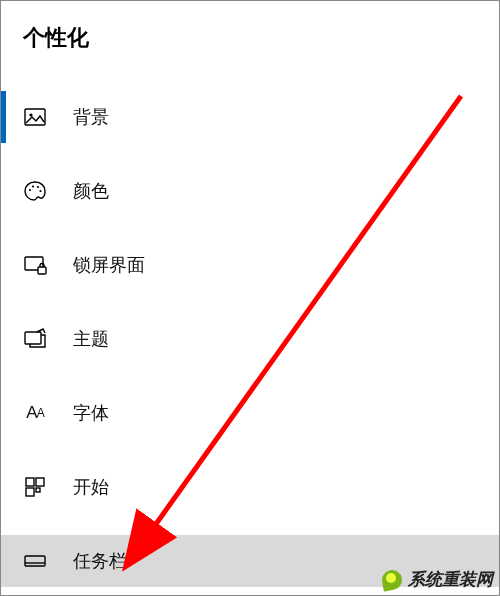 Image resolution: width=500 pixels, height=596 pixels. Describe the element at coordinates (35, 413) in the screenshot. I see `fonts-icon: AA` at that location.